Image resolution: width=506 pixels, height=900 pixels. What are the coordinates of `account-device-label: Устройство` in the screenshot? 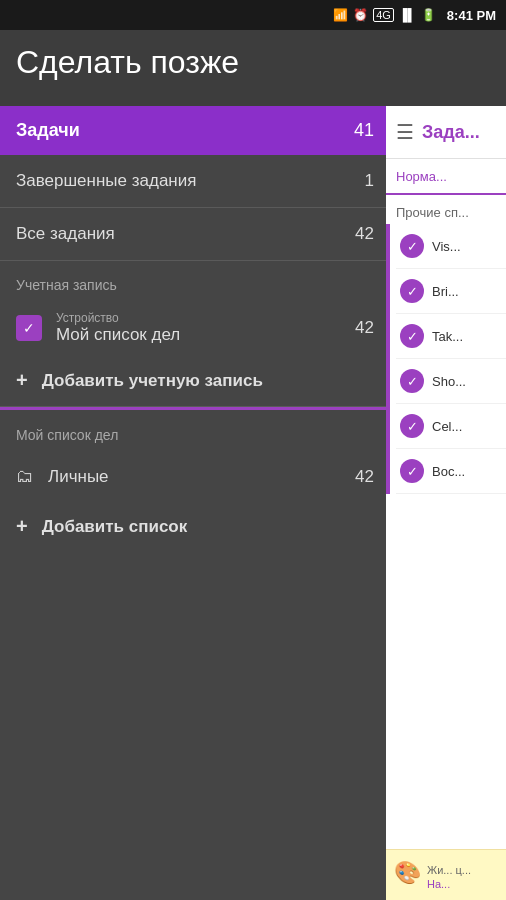 It's located at (206, 318).